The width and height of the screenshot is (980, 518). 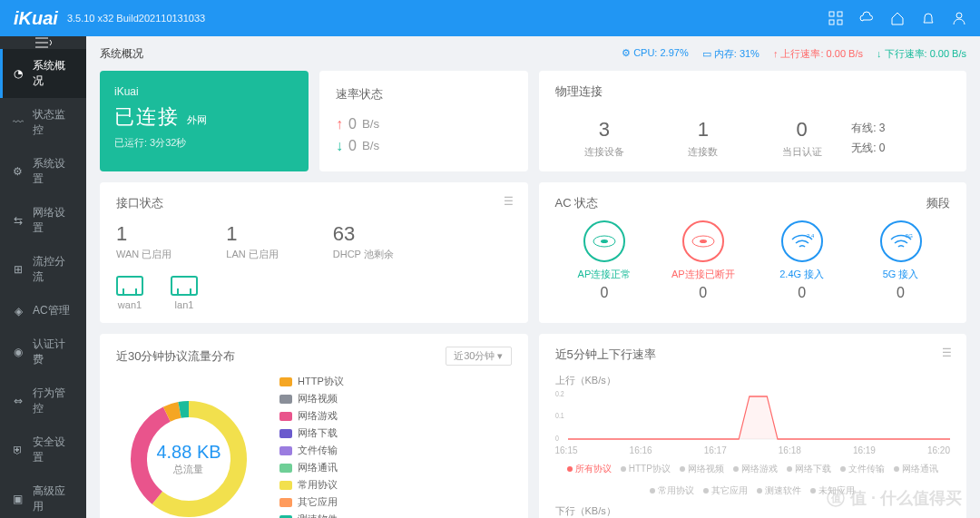 What do you see at coordinates (655, 54) in the screenshot?
I see `cpu-status: ⚙ CPU: 2.97%` at bounding box center [655, 54].